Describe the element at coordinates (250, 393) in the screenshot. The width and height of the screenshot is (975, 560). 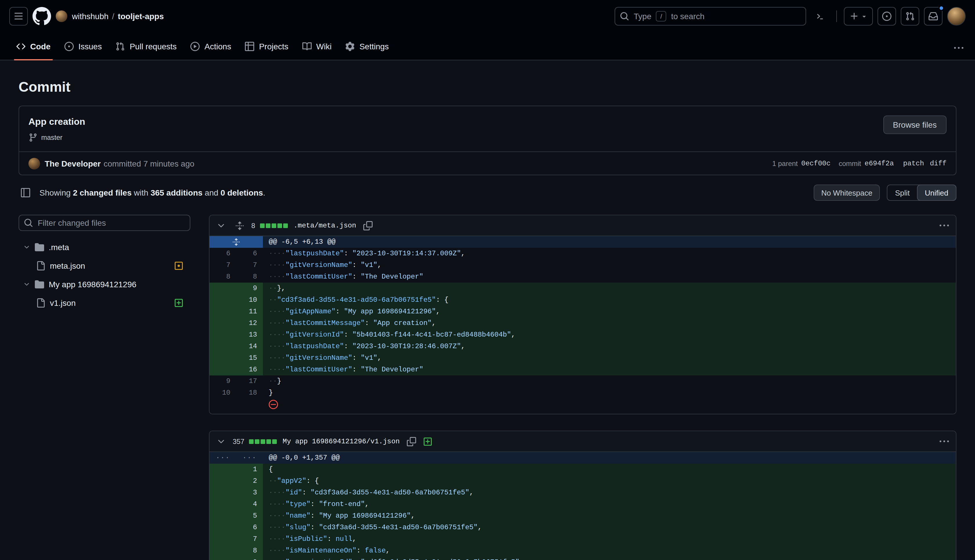
I see `new-line-number: 18` at that location.